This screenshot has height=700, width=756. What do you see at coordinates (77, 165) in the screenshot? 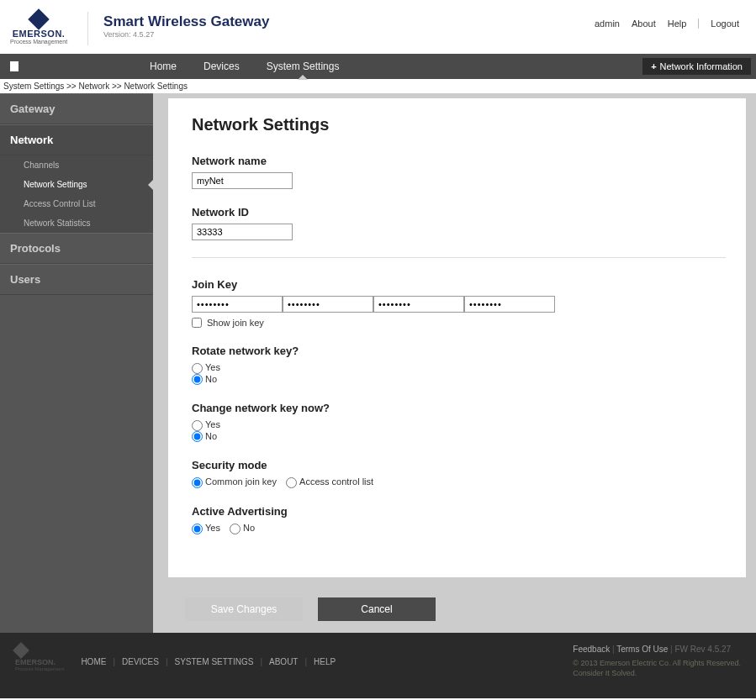
I see `sidebar-sub-channels: Channels` at bounding box center [77, 165].